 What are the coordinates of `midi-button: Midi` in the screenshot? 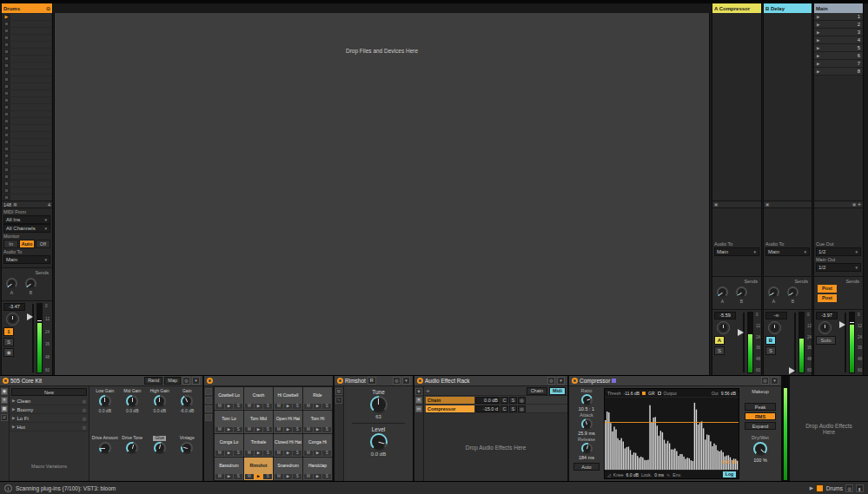 It's located at (558, 391).